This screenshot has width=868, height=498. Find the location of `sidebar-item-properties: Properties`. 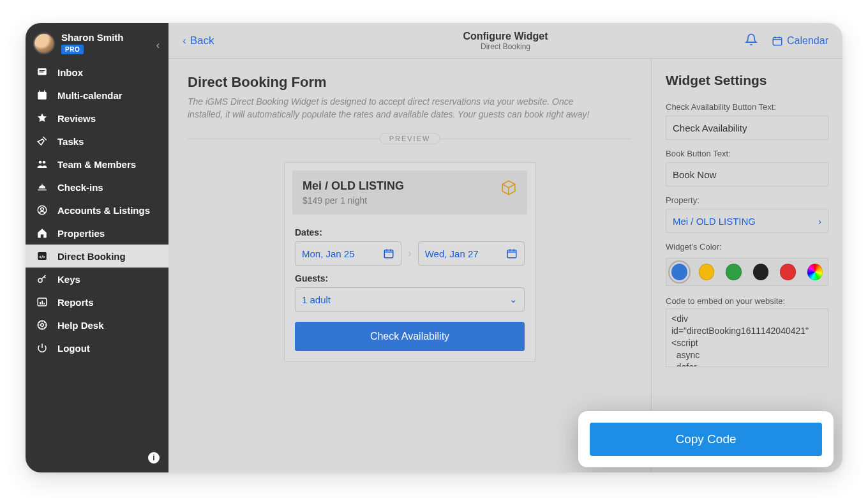

sidebar-item-properties: Properties is located at coordinates (97, 233).